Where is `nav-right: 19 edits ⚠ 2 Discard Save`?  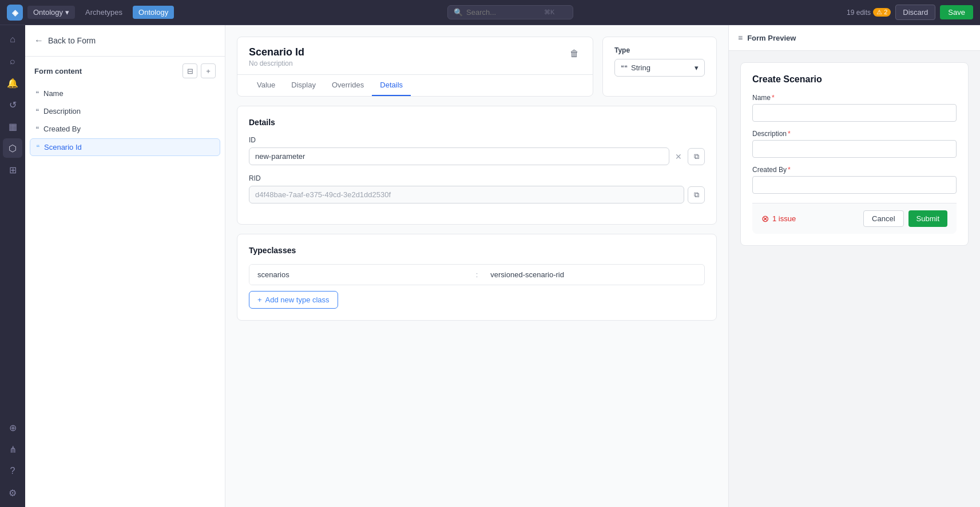 nav-right: 19 edits ⚠ 2 Discard Save is located at coordinates (910, 13).